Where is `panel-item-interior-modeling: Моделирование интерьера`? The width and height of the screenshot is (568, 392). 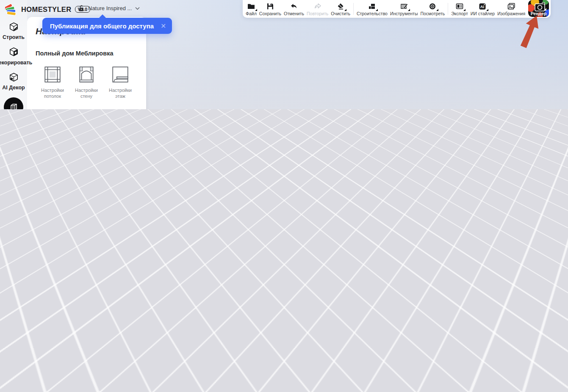
panel-item-interior-modeling: Моделирование интерьера is located at coordinates (86, 124).